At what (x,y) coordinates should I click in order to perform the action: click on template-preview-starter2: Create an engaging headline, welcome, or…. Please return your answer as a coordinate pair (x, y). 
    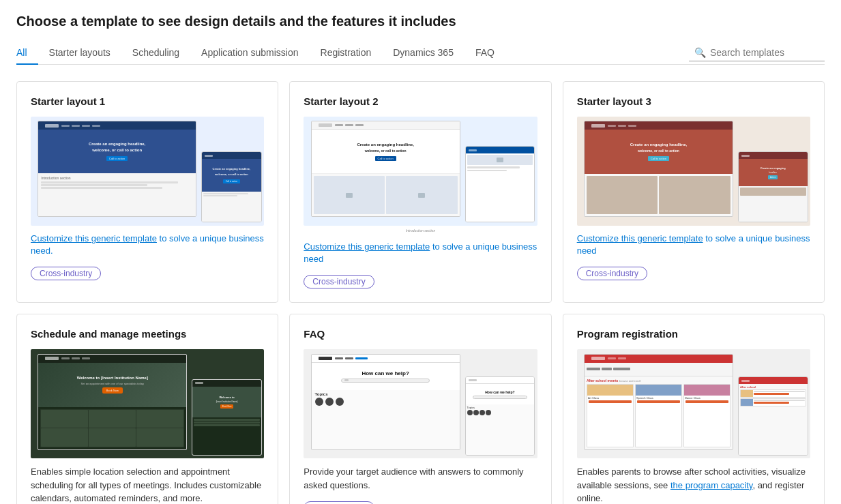
    Looking at the image, I should click on (420, 171).